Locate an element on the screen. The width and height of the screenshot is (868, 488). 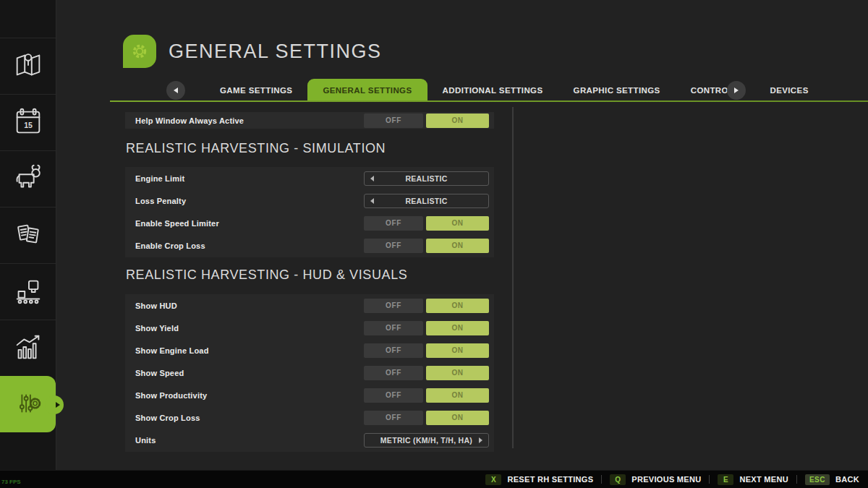
shortcut-reset-rh-settings: X RESET RH SETTINGS is located at coordinates (540, 480).